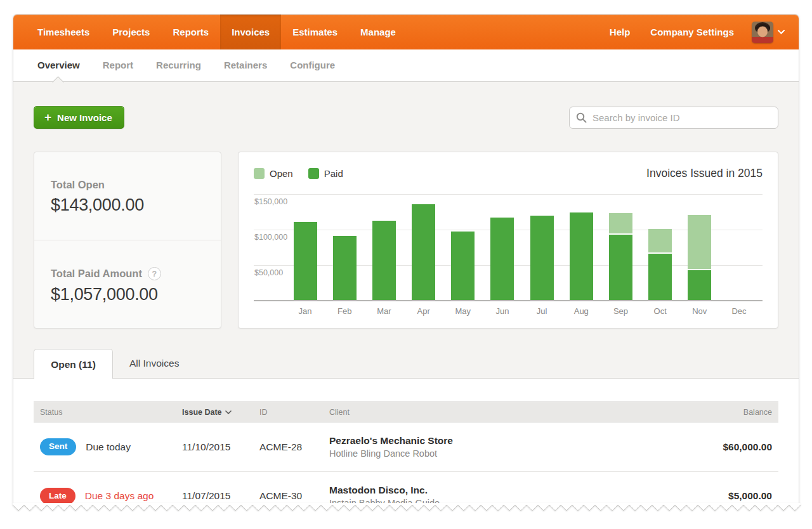 The width and height of the screenshot is (812, 529). What do you see at coordinates (63, 32) in the screenshot?
I see `nav-item-timesheets: Timesheets` at bounding box center [63, 32].